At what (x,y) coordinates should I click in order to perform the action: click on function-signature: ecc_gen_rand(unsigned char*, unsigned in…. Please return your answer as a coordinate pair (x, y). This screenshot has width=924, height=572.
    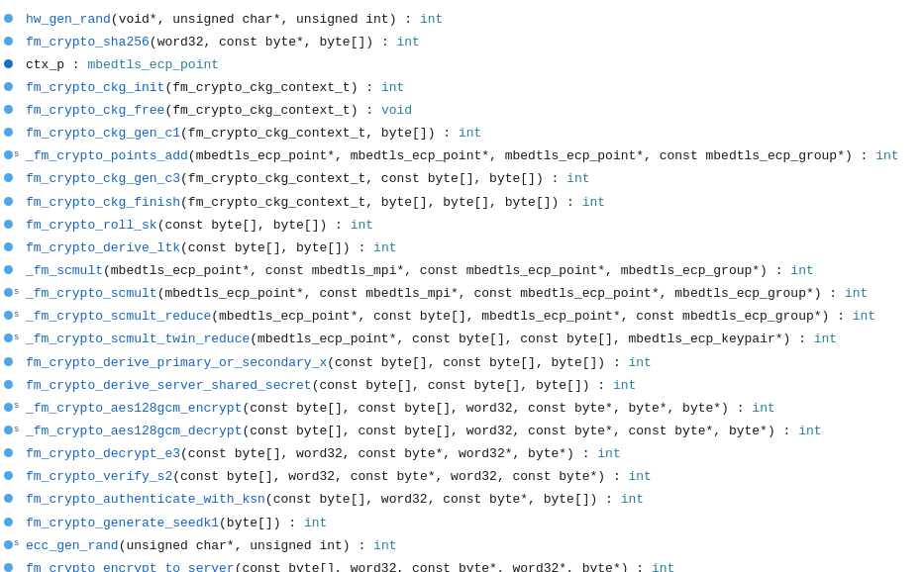
    Looking at the image, I should click on (211, 546).